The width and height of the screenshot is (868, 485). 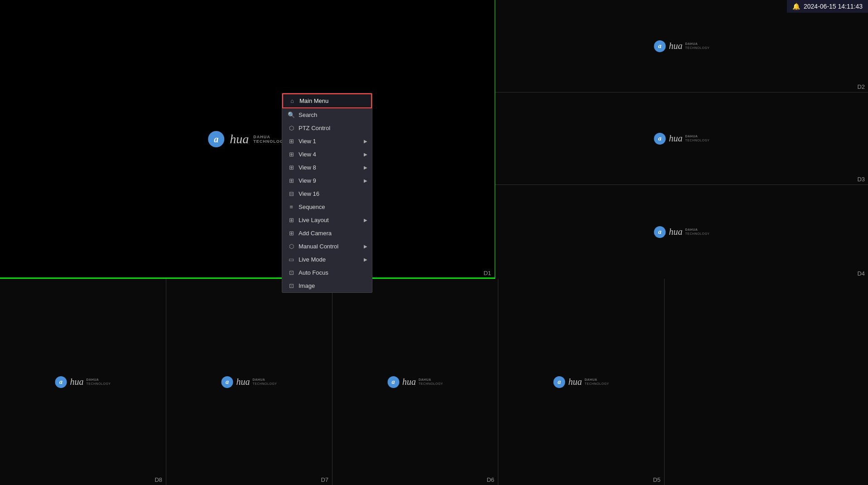 I want to click on menu-icon-auto-focus: ⊡, so click(x=291, y=273).